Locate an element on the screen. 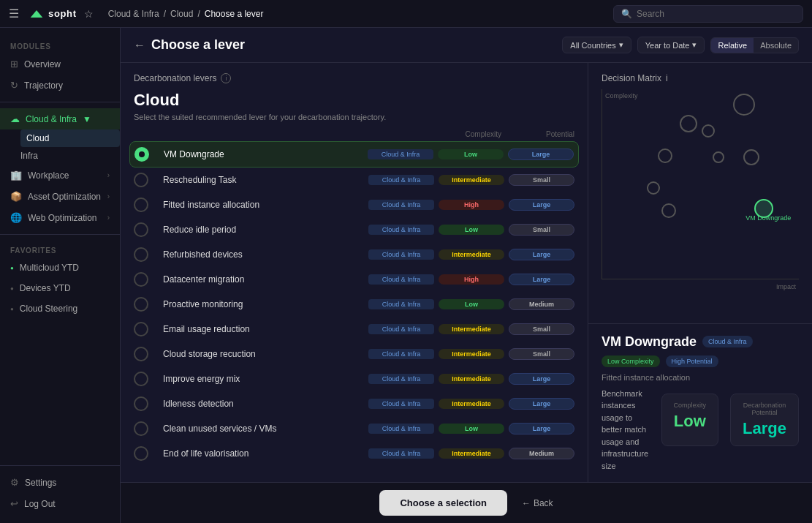 Image resolution: width=812 pixels, height=523 pixels. search-bar: 🔍 is located at coordinates (708, 14).